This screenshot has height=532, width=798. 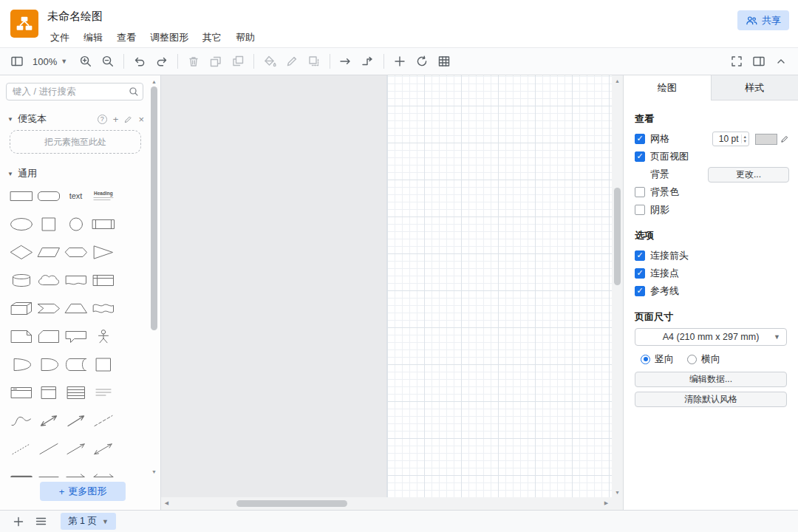 What do you see at coordinates (103, 470) in the screenshot?
I see `shape-horizontal-bidirectional` at bounding box center [103, 470].